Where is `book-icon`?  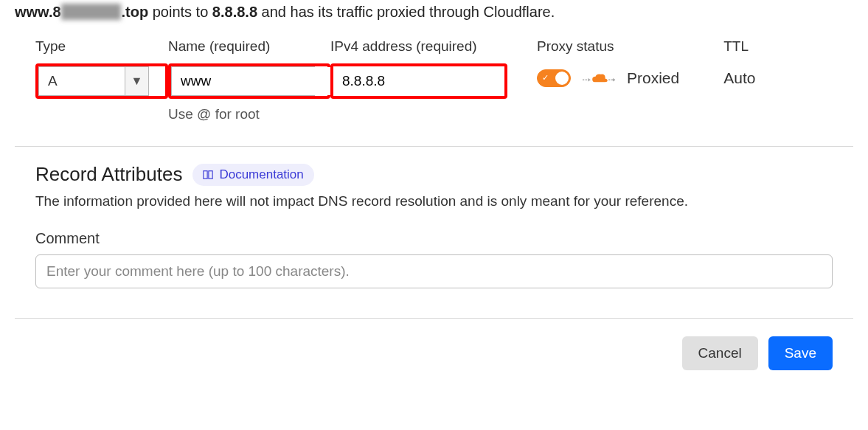 book-icon is located at coordinates (208, 175).